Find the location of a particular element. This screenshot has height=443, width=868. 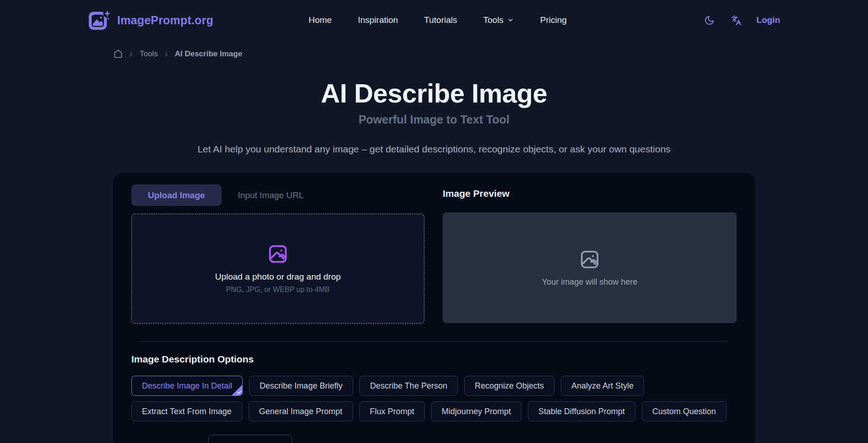

image-preview-panel: Your image will show here is located at coordinates (590, 268).